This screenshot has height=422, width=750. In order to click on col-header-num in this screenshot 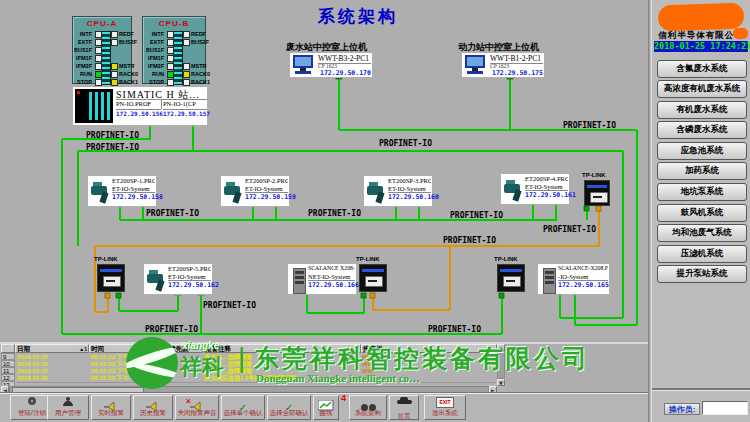, I will do `click(8, 348)`.